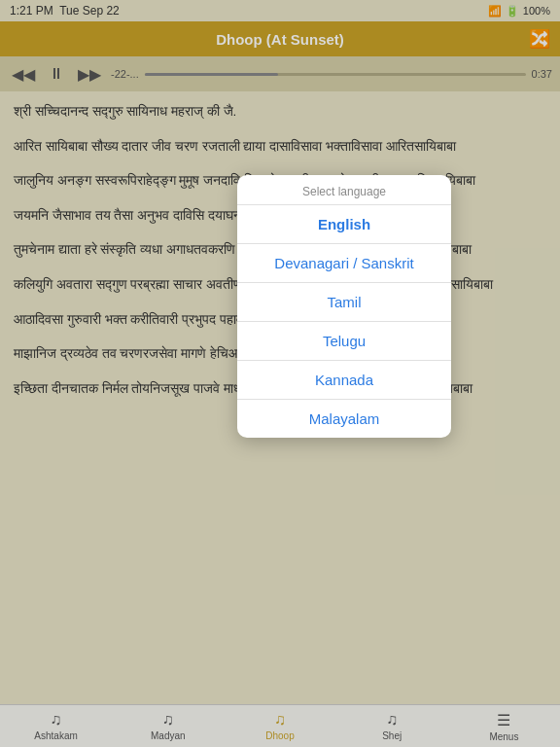  Describe the element at coordinates (344, 191) in the screenshot. I see `popup-title: Select language` at that location.